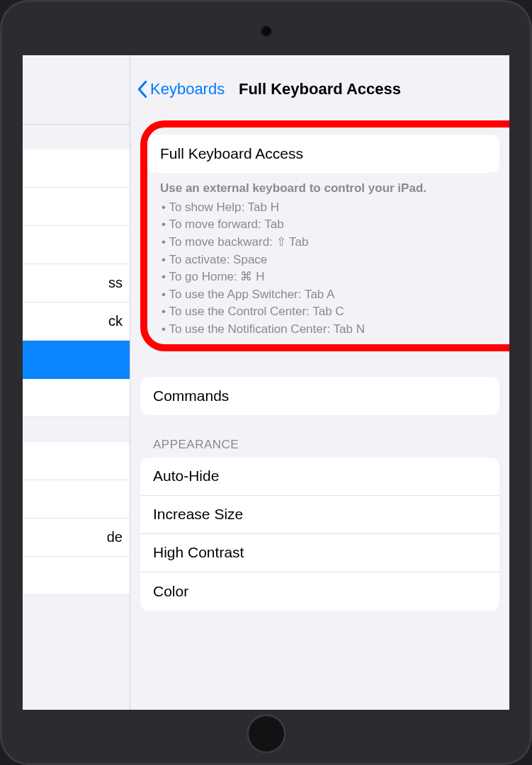 The height and width of the screenshot is (765, 532). What do you see at coordinates (198, 514) in the screenshot?
I see `cell-label: Increase Size` at bounding box center [198, 514].